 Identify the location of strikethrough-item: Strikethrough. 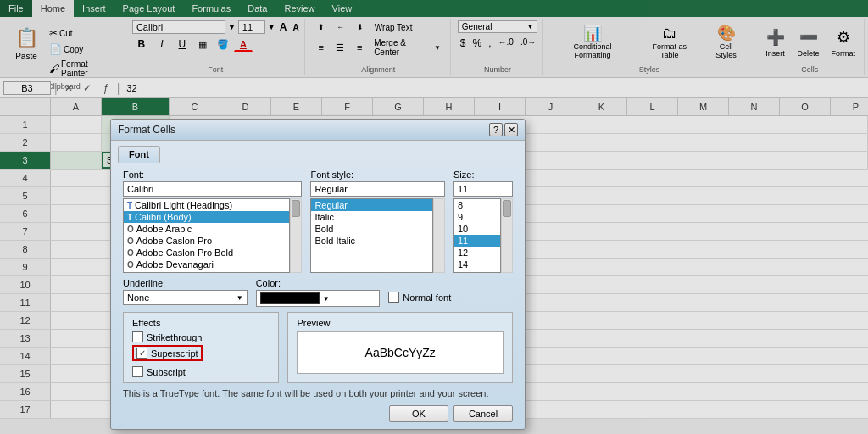
(201, 337).